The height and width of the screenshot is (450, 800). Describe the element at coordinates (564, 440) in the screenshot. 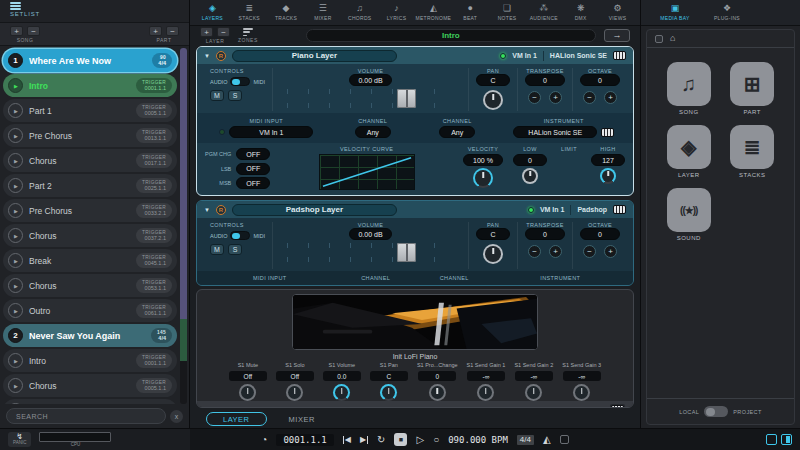

I see `metronome-checkbox` at that location.